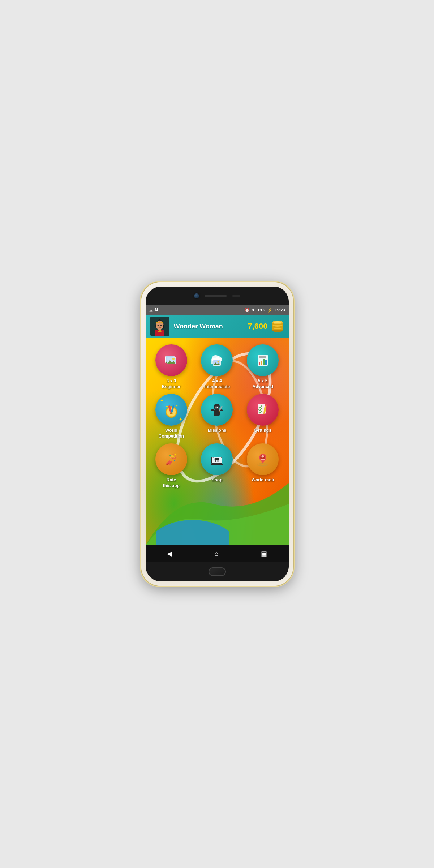 Image resolution: width=434 pixels, height=868 pixels. I want to click on airplane-icon: ✈, so click(254, 310).